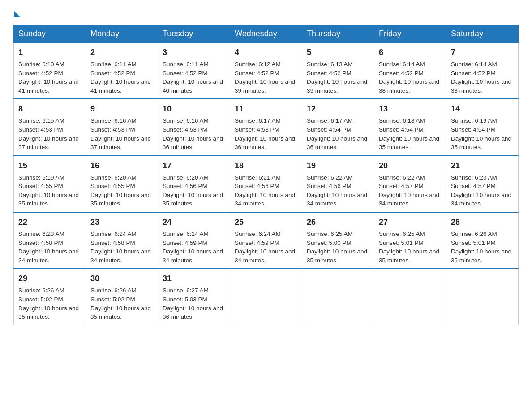  Describe the element at coordinates (194, 297) in the screenshot. I see `calendar-cell: 31Sunrise: 6:27 AMSunset: 5:03 PMDayligh…` at that location.